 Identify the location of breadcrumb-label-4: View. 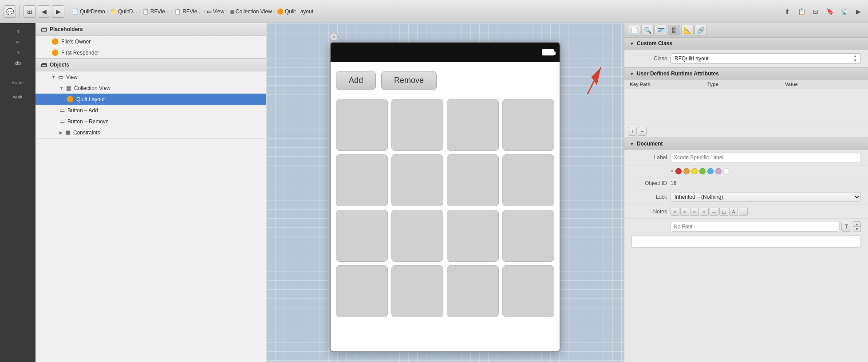
(219, 12).